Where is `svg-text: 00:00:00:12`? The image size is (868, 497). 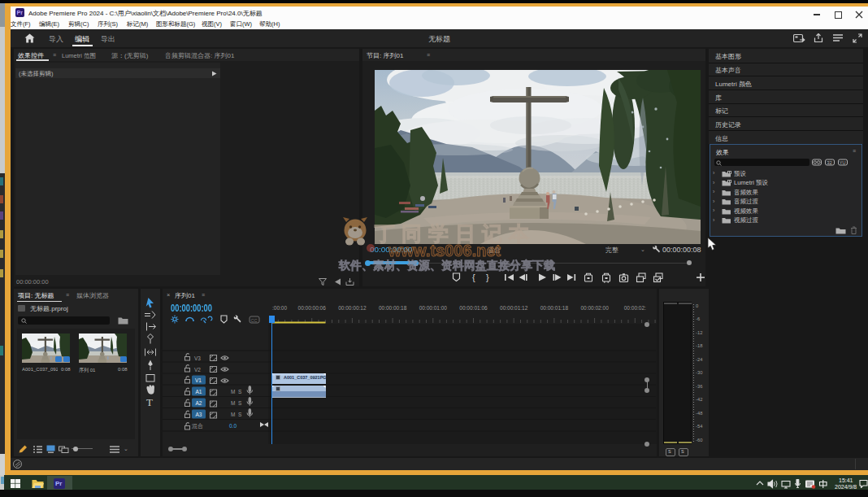 svg-text: 00:00:00:12 is located at coordinates (353, 307).